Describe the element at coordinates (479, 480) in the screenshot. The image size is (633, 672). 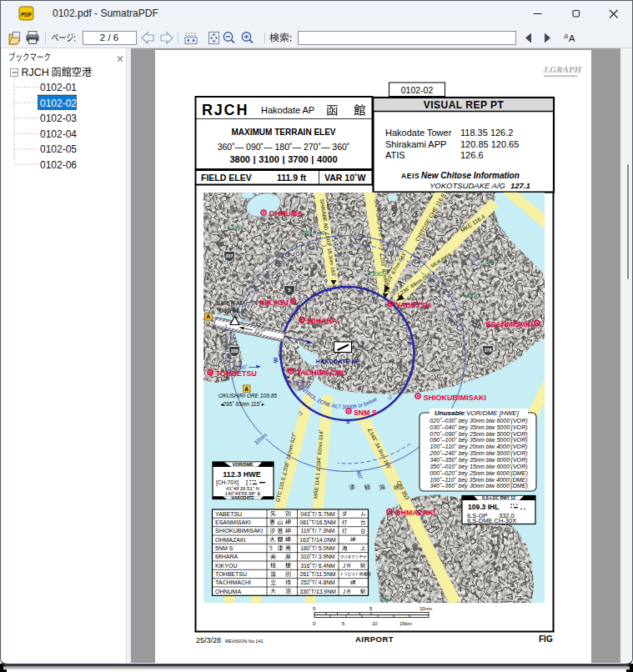
I see `svg-text:100˚–110˚ bey 35nm blw 4000'(: 100˚–110˚ bey 35nm blw 4000'(DME)` at that location.